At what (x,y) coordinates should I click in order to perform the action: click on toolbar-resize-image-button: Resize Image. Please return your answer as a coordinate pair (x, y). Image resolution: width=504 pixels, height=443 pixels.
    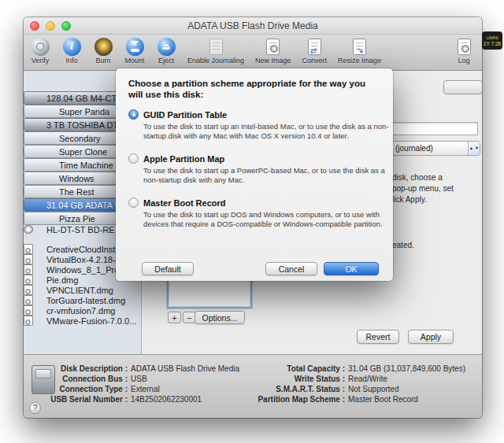
    Looking at the image, I should click on (359, 50).